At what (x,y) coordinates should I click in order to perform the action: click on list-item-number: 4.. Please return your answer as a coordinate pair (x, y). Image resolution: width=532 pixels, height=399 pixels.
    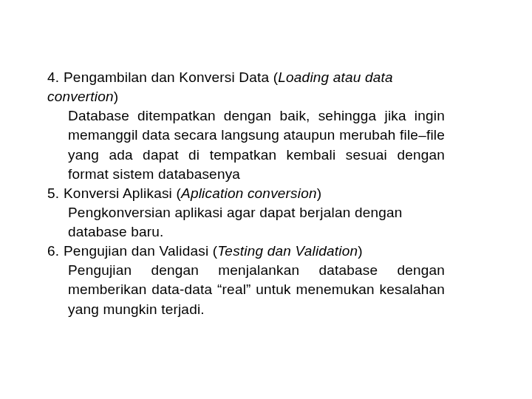
    Looking at the image, I should click on (55, 78).